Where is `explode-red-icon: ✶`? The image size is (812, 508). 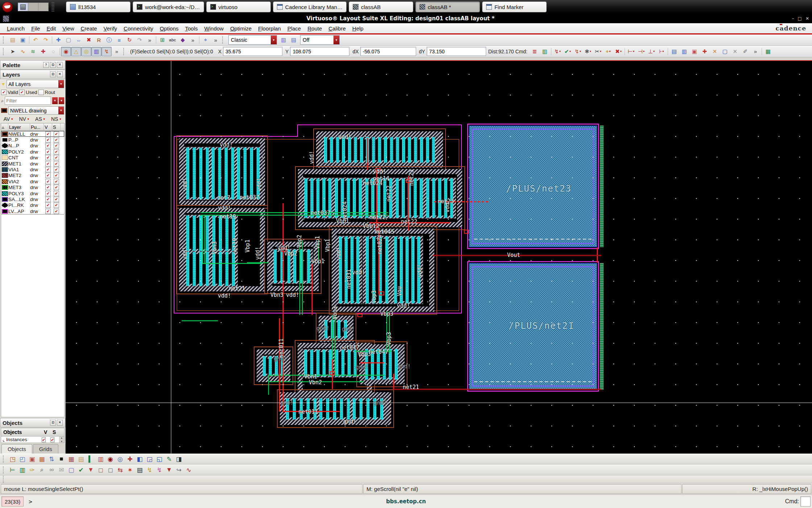
explode-red-icon: ✶ is located at coordinates (130, 470).